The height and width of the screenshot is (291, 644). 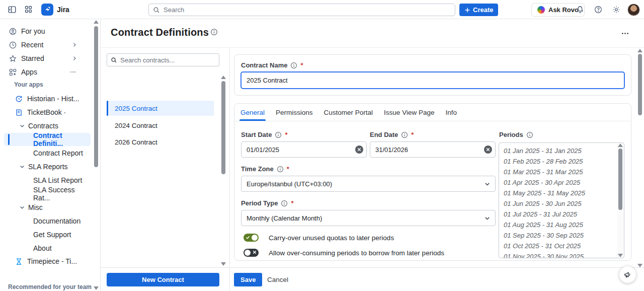 What do you see at coordinates (248, 280) in the screenshot?
I see `save-button: Save` at bounding box center [248, 280].